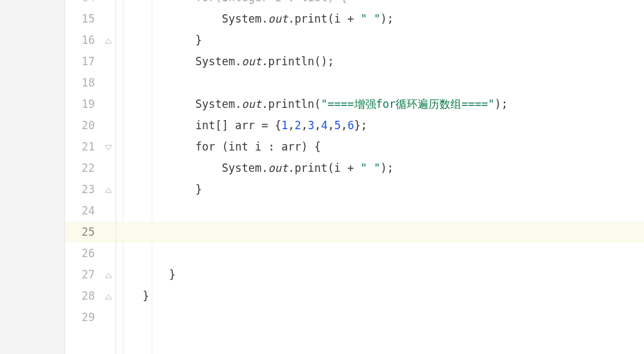 The image size is (644, 354). Describe the element at coordinates (90, 177) in the screenshot. I see `gutter: 14151617181920212223242526272829` at that location.